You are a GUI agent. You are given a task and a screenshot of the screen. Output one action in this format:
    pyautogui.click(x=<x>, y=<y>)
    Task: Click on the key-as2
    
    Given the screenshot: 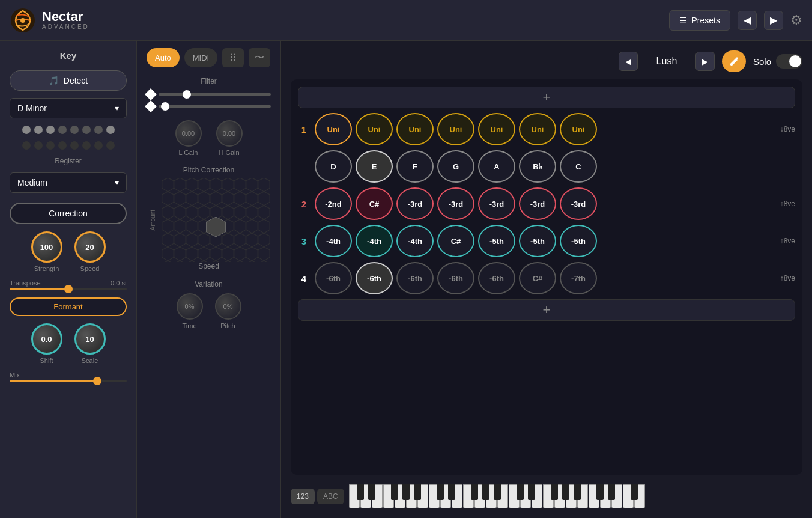 What is the action you would take?
    pyautogui.click(x=497, y=492)
    